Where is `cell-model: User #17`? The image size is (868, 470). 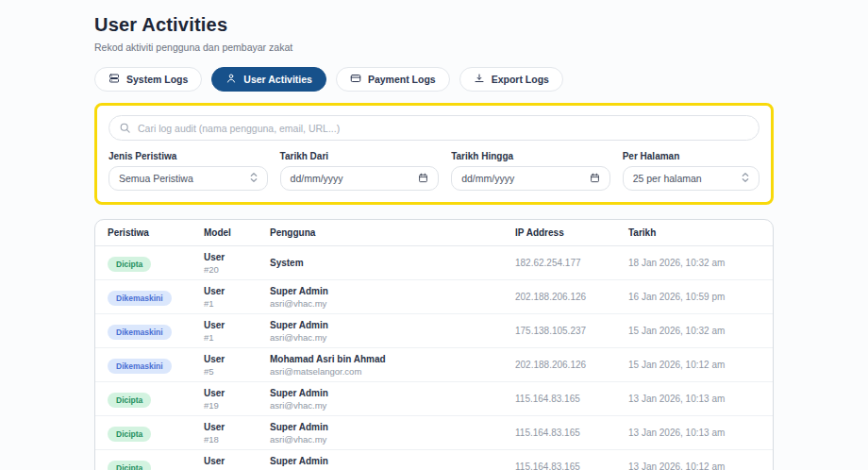
cell-model: User #17 is located at coordinates (237, 462).